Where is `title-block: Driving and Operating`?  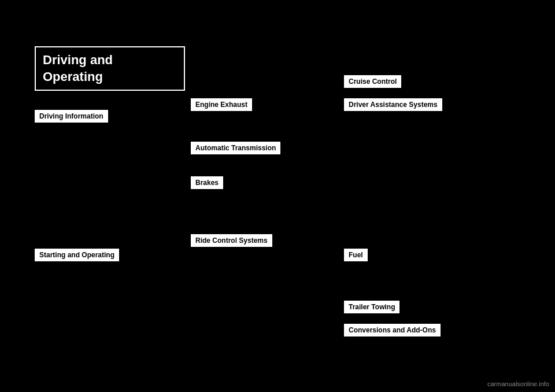 title-block: Driving and Operating is located at coordinates (110, 68).